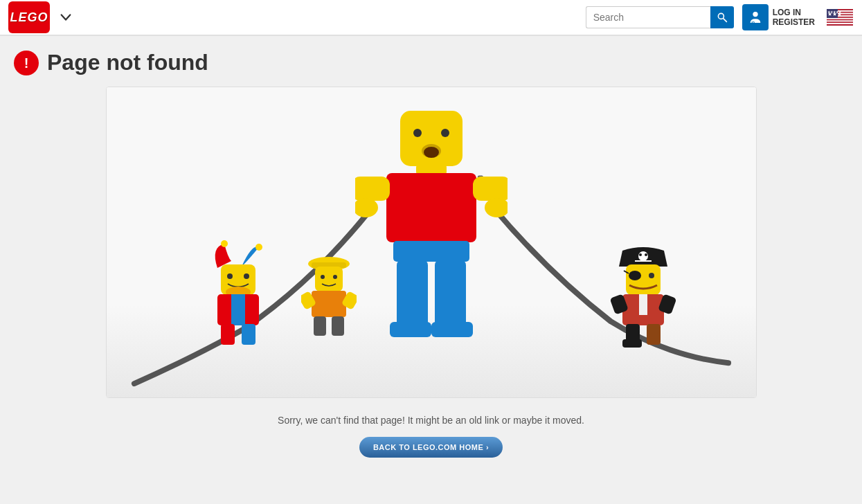 The height and width of the screenshot is (504, 862). What do you see at coordinates (26, 63) in the screenshot?
I see `exclamation-icon: !` at bounding box center [26, 63].